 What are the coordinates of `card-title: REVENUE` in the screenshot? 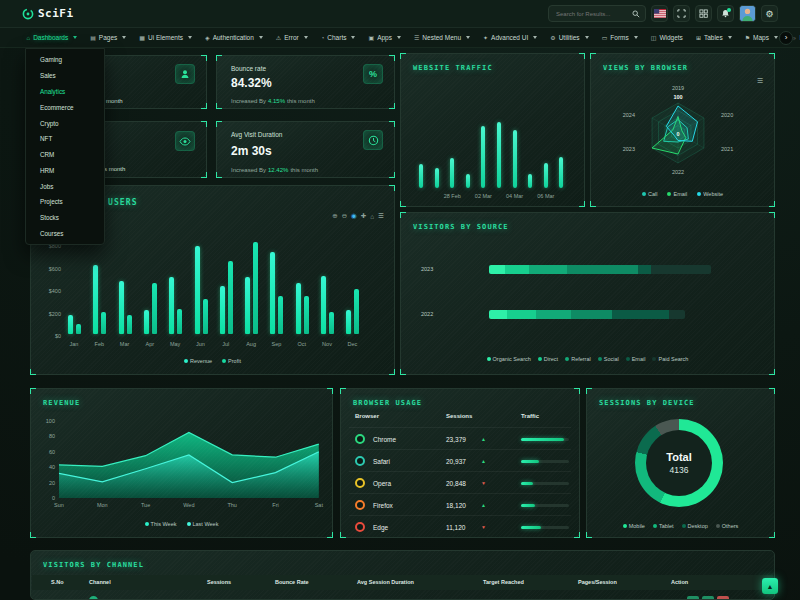 It's located at (62, 403).